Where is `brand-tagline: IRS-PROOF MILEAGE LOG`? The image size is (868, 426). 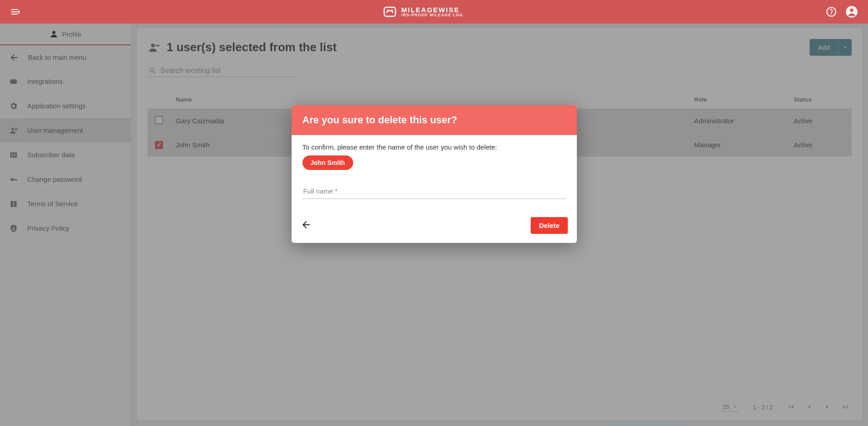 brand-tagline: IRS-PROOF MILEAGE LOG is located at coordinates (432, 15).